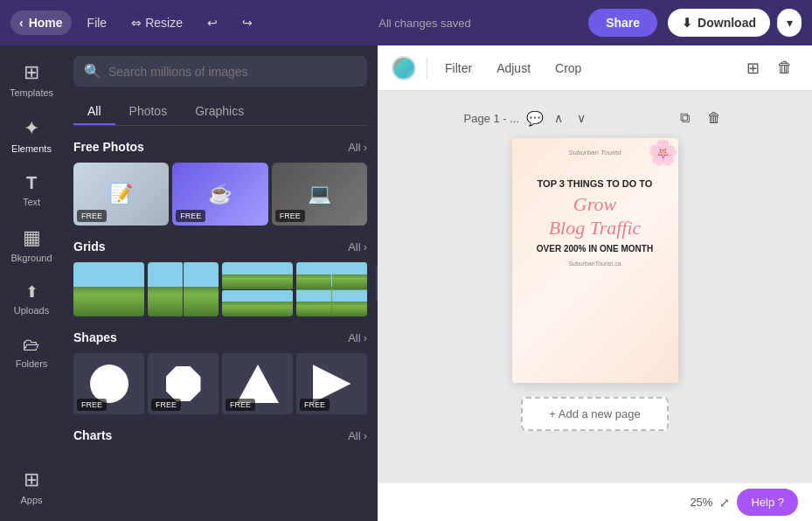 This screenshot has width=812, height=521. What do you see at coordinates (31, 191) in the screenshot?
I see `sidebar-item-text: T Text` at bounding box center [31, 191].